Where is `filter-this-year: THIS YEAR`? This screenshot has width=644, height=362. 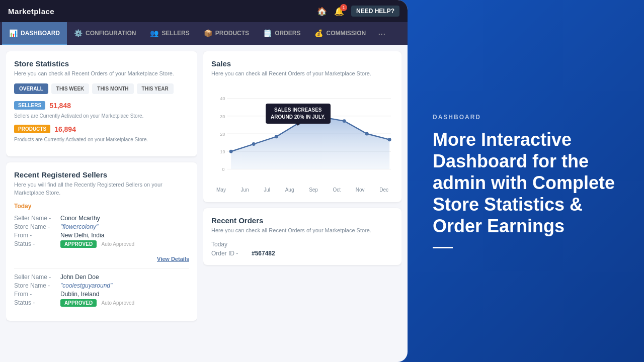 filter-this-year: THIS YEAR is located at coordinates (155, 88).